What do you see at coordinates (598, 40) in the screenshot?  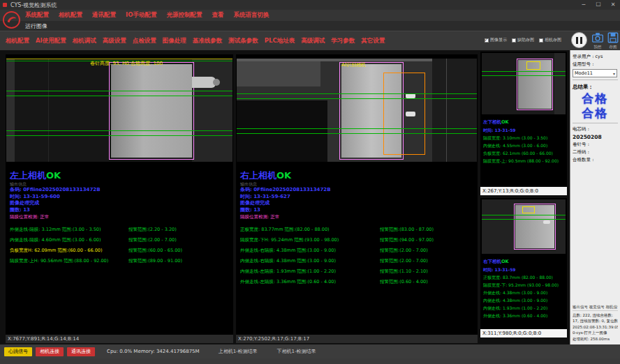 I see `capture-button: 拍照` at bounding box center [598, 40].